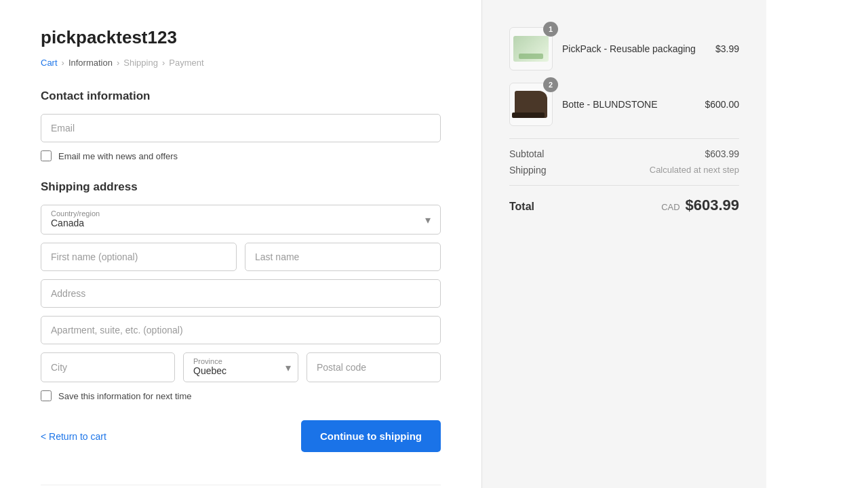  Describe the element at coordinates (629, 104) in the screenshot. I see `item-info-1: Botte - BLUNDSTONE` at that location.